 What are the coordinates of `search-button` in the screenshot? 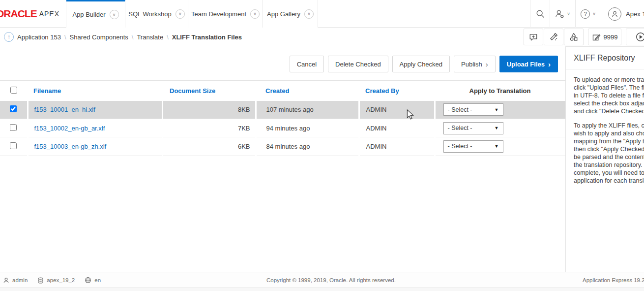 It's located at (540, 14).